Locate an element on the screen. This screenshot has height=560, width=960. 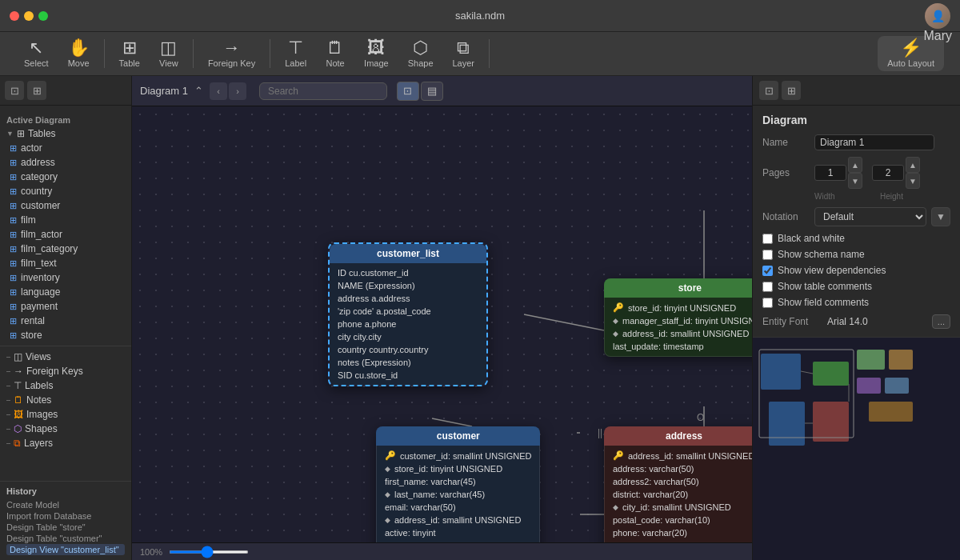
history-item-design-customer: Design Table "customer" is located at coordinates (66, 538).